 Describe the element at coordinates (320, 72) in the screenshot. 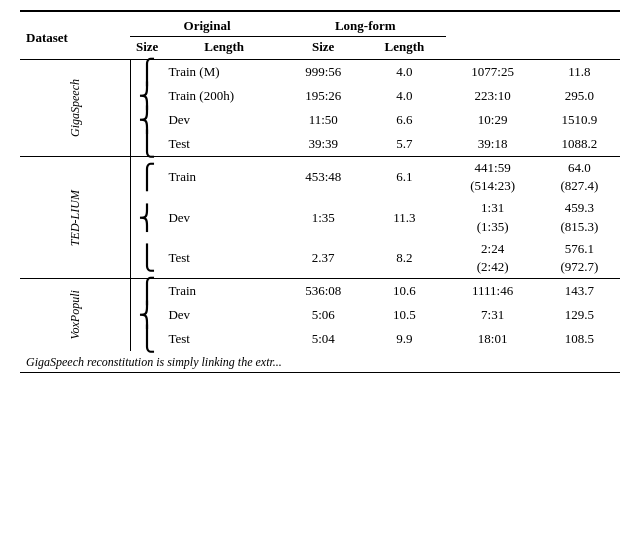

I see `table-row: GigaSpeech⎧Train (M)999:564.01077:2511.8` at that location.